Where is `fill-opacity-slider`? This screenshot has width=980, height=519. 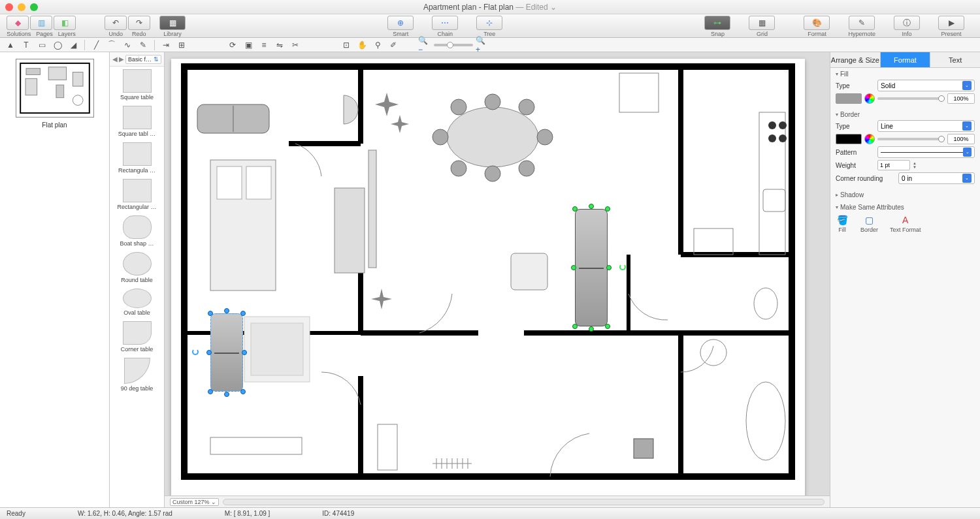 fill-opacity-slider is located at coordinates (911, 99).